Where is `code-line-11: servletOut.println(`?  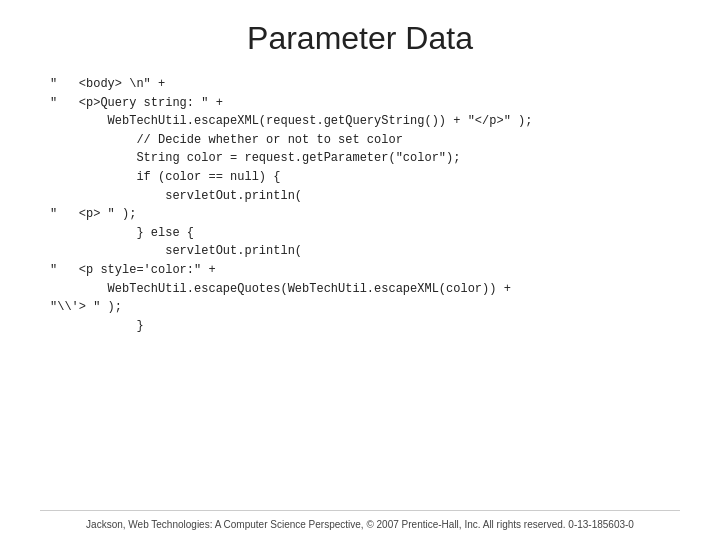 code-line-11: servletOut.println( is located at coordinates (360, 252).